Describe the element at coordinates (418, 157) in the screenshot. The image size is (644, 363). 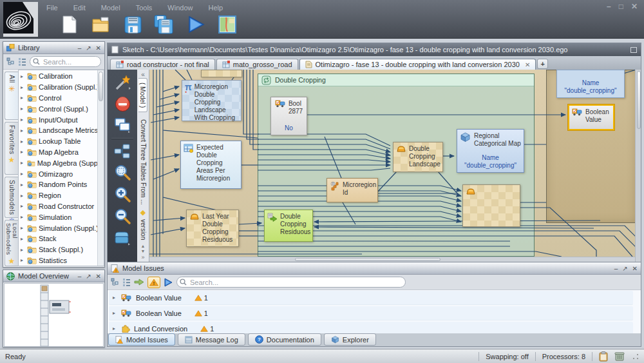
I see `node-double-cropping-landscape: Double Cropping Landscape` at that location.